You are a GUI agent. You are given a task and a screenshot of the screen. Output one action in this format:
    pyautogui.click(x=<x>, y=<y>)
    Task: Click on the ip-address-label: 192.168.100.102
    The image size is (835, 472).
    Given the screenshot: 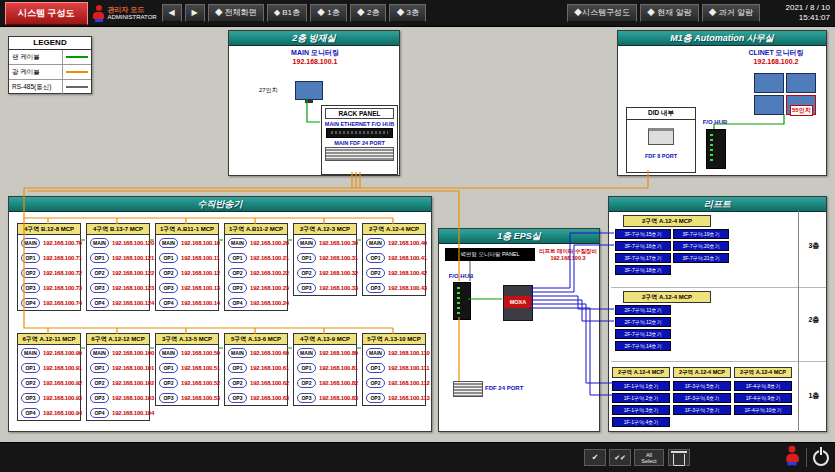 What is the action you would take?
    pyautogui.click(x=133, y=383)
    